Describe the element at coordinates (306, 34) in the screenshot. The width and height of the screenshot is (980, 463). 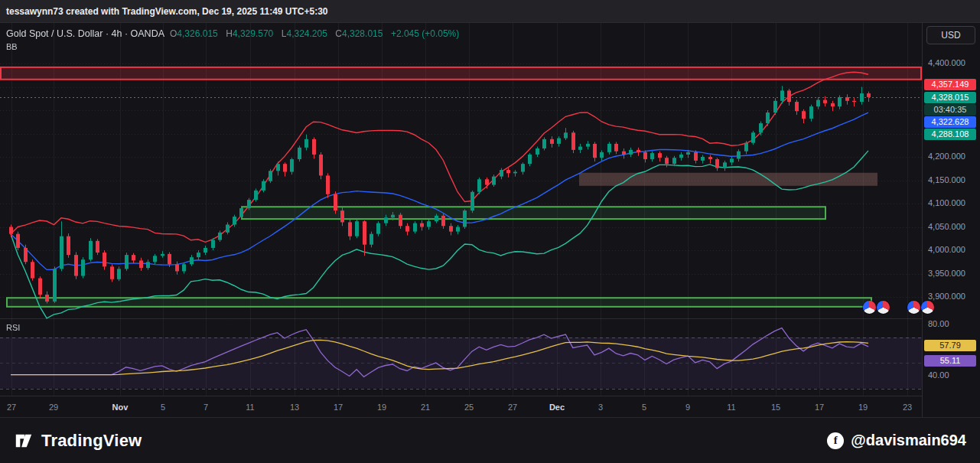
I see `low-value: 4,324.205` at that location.